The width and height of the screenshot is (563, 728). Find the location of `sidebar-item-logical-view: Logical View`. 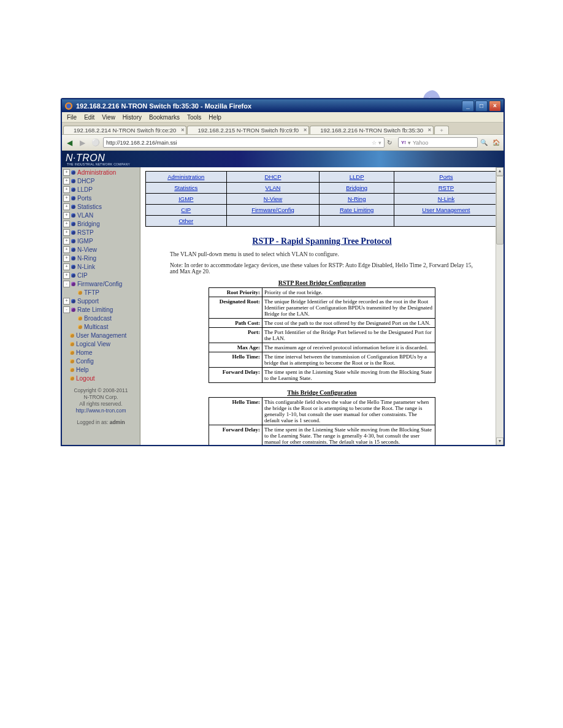

sidebar-item-logical-view: Logical View is located at coordinates (101, 344).